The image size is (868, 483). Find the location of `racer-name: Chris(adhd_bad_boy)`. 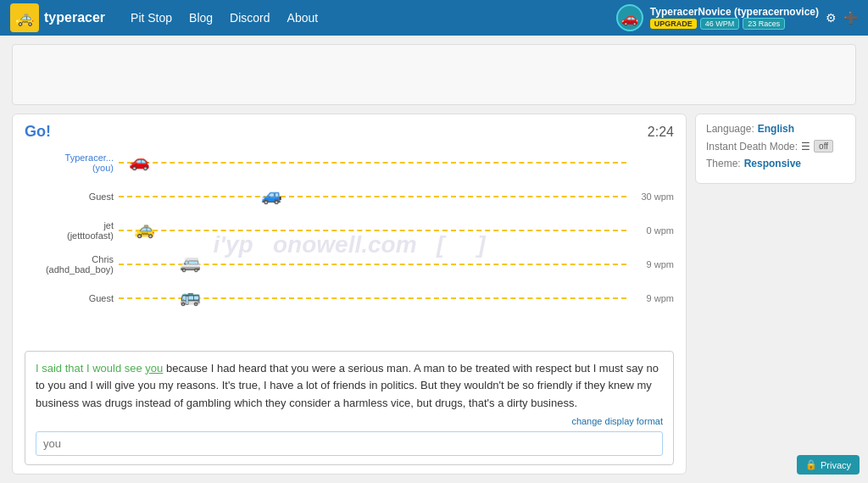

racer-name: Chris(adhd_bad_boy) is located at coordinates (70, 264).